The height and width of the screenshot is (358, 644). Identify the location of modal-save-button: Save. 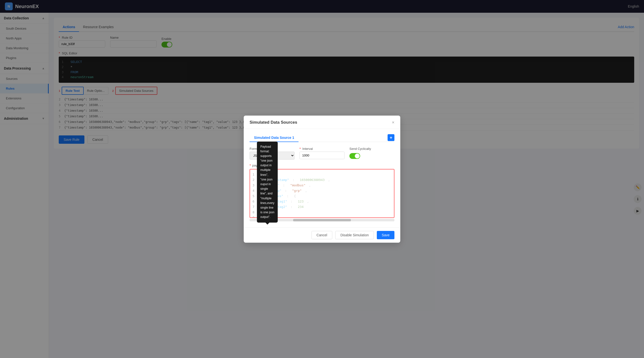
(386, 235).